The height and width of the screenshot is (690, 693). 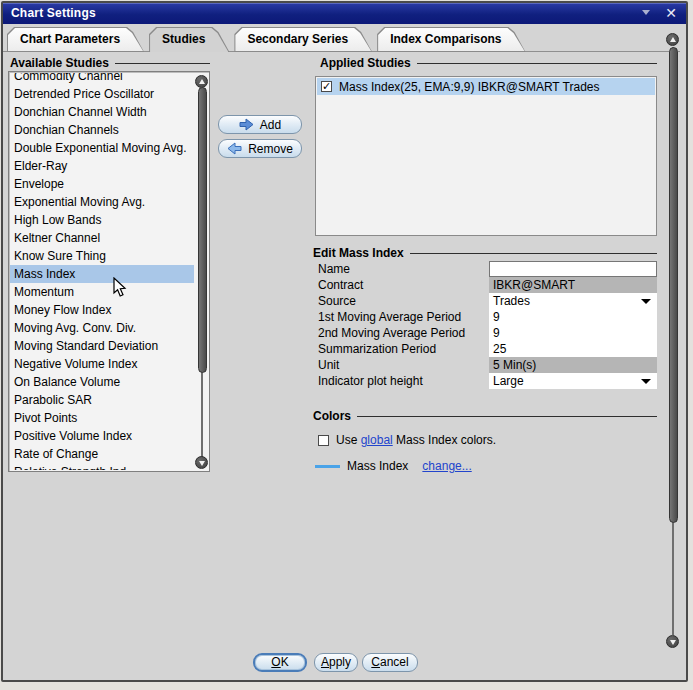 What do you see at coordinates (76, 40) in the screenshot?
I see `tab: Chart Parameters` at bounding box center [76, 40].